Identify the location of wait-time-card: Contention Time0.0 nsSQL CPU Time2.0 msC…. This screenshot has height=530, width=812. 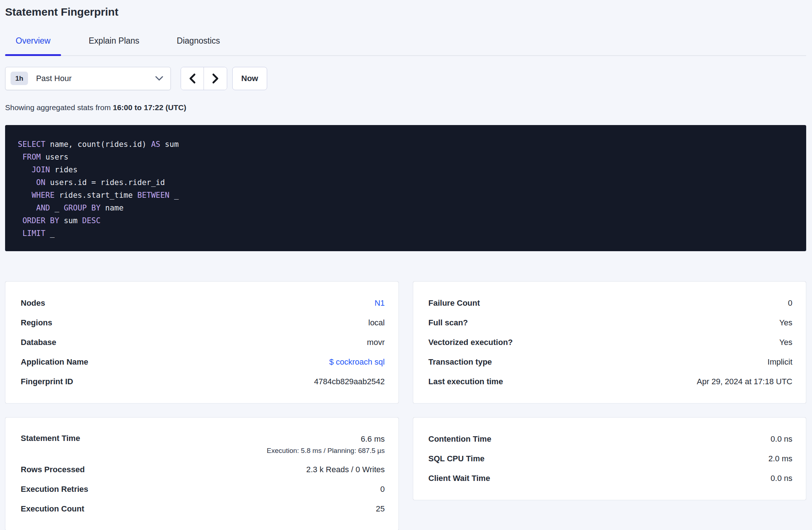
(610, 459).